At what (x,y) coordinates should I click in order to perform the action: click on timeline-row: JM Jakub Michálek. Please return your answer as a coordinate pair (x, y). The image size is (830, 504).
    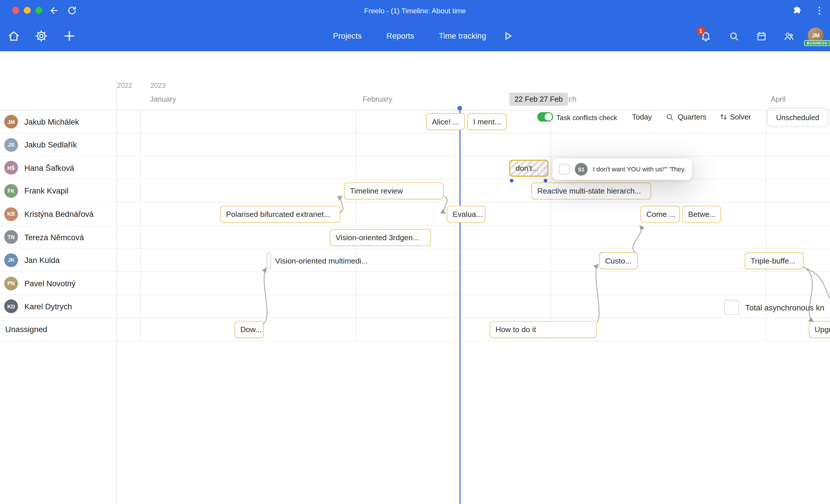
    Looking at the image, I should click on (415, 122).